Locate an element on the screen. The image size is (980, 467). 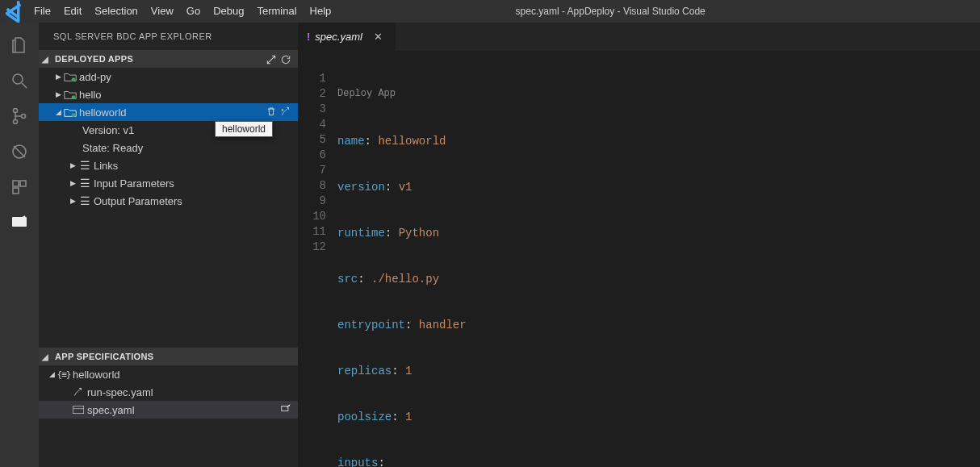
app-links: ▶ ☰ Links is located at coordinates (168, 165).